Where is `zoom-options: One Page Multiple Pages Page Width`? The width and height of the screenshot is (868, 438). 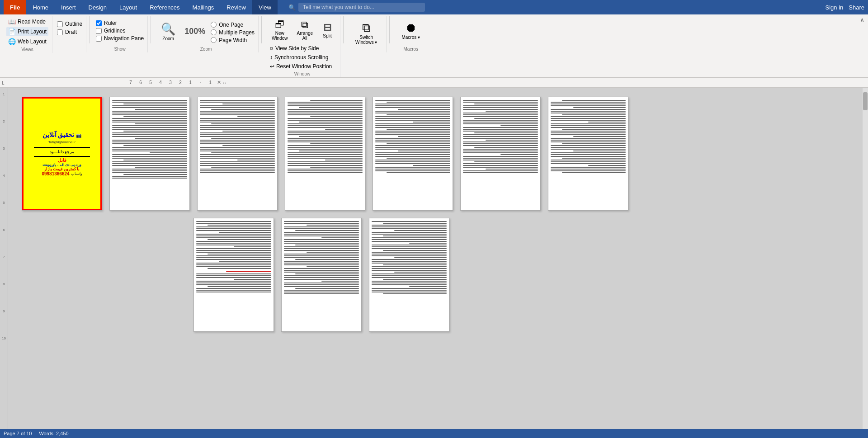
zoom-options: One Page Multiple Pages Page Width is located at coordinates (232, 32).